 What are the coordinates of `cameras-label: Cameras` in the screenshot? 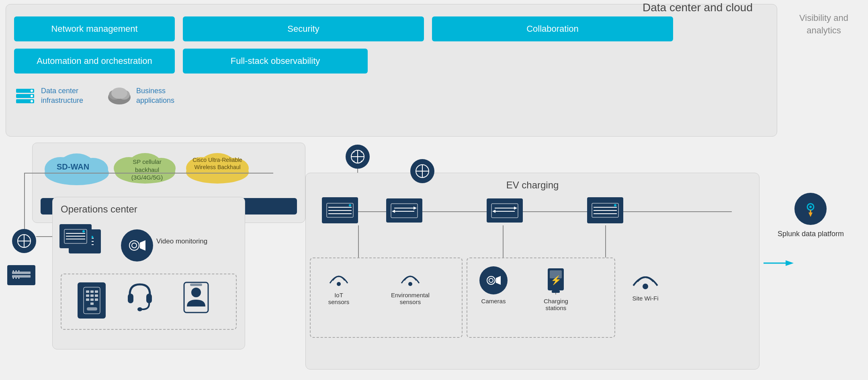 It's located at (493, 301).